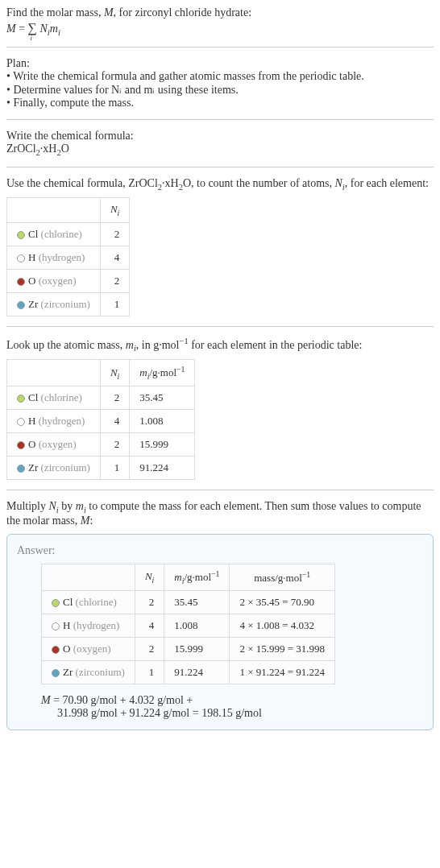 This screenshot has width=440, height=868. I want to click on formula-n: N, so click(42, 29).